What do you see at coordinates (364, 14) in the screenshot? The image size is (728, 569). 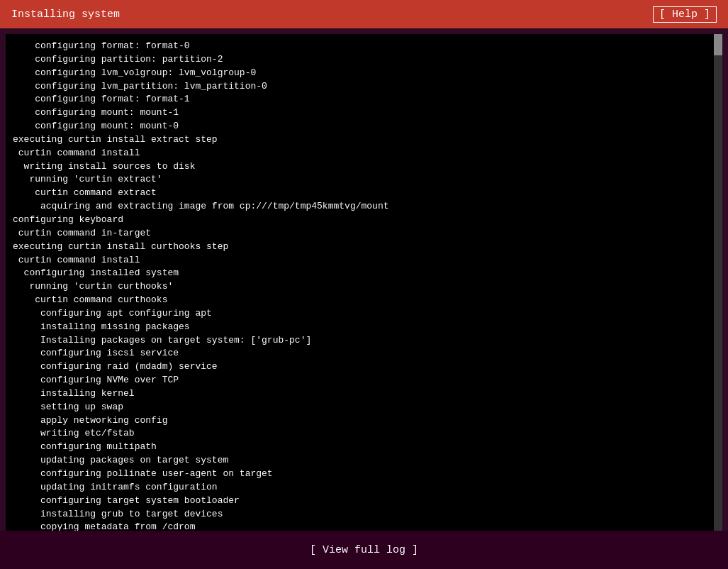 I see `header-bar: Installing system [ Help ]` at bounding box center [364, 14].